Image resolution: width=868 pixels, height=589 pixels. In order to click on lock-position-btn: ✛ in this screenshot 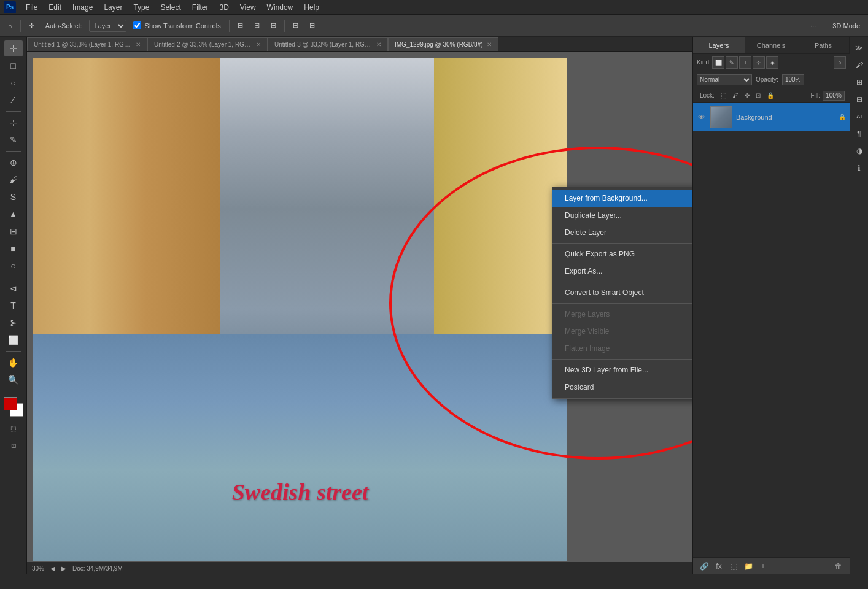, I will do `click(747, 96)`.